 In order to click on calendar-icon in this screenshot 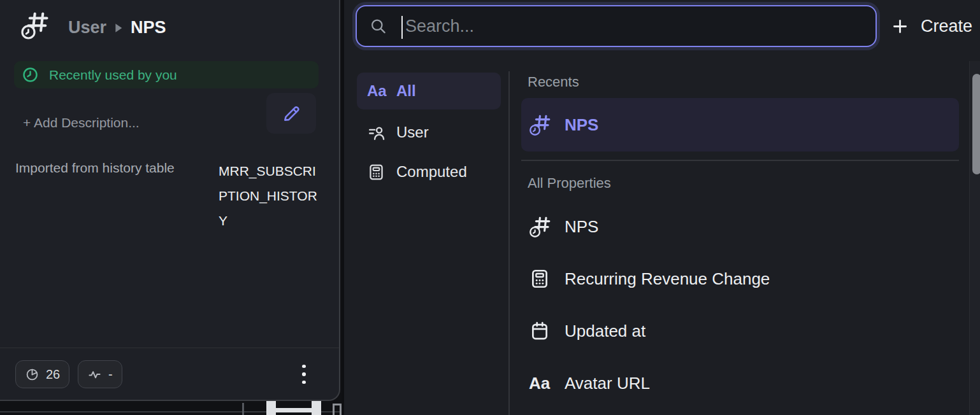, I will do `click(540, 331)`.